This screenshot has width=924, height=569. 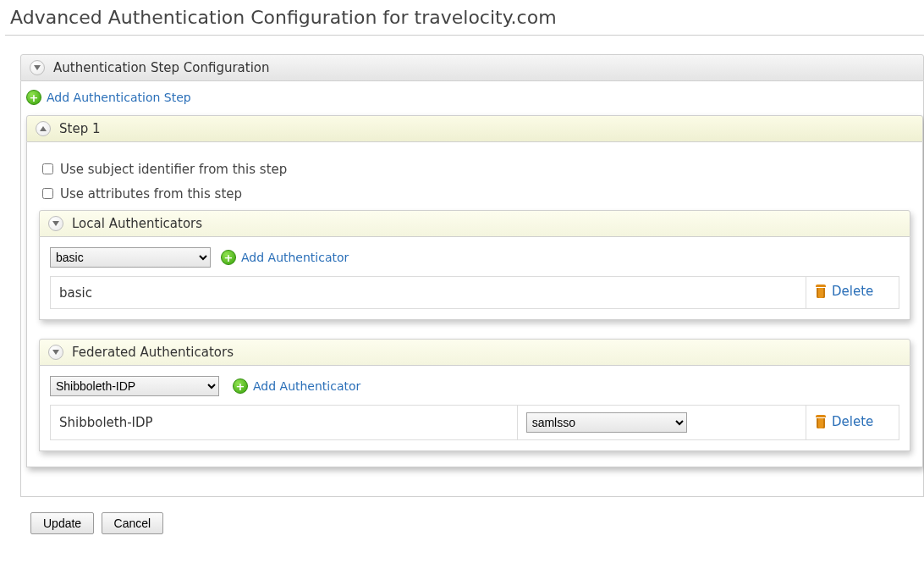 I want to click on table-row: Shibboleth-IDPsamlssoDelete, so click(x=476, y=423).